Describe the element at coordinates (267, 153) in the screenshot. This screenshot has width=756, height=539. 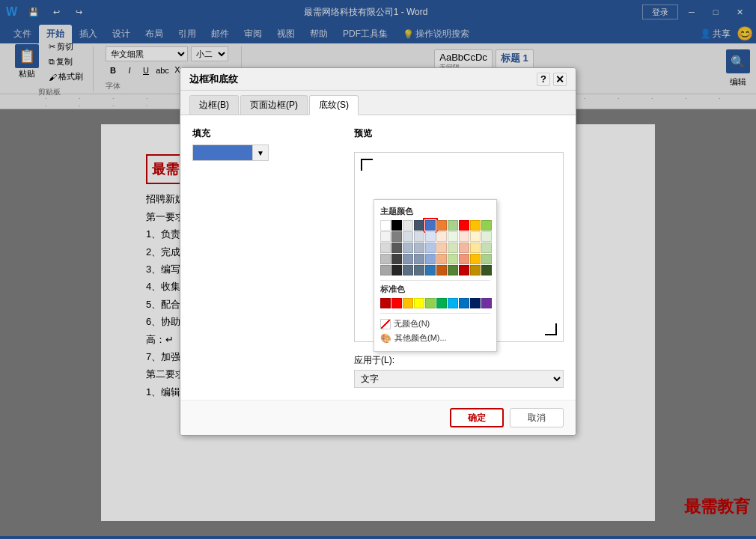
I see `fill-color-button: ▼` at that location.